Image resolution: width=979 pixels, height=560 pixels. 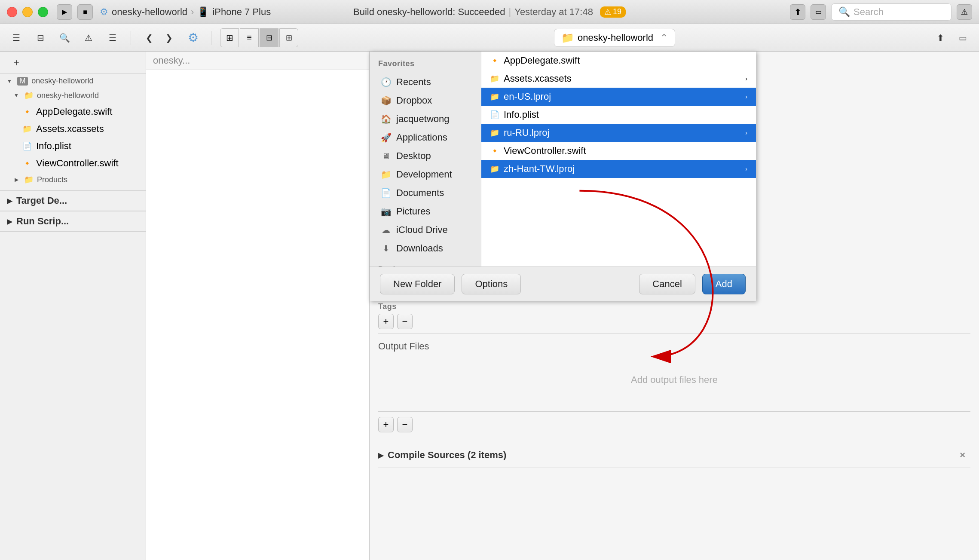 I want to click on add-icon: +, so click(x=386, y=321).